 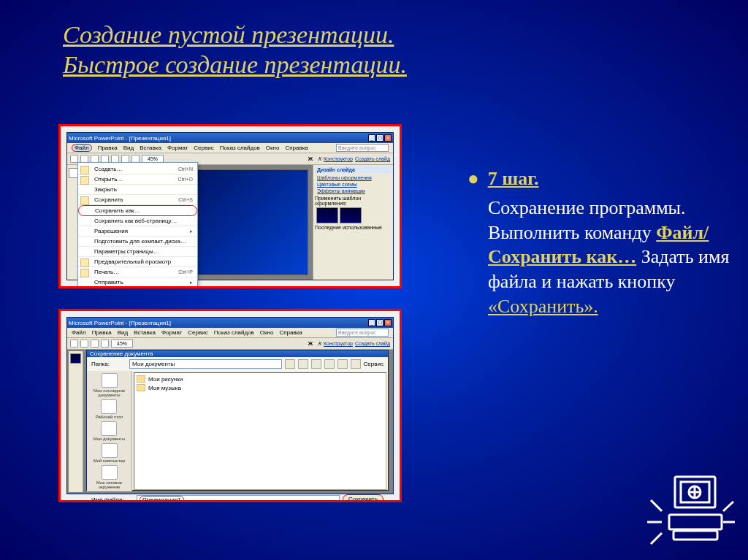 I want to click on title-line-2: Быстрое создание презентации., so click(x=405, y=66).